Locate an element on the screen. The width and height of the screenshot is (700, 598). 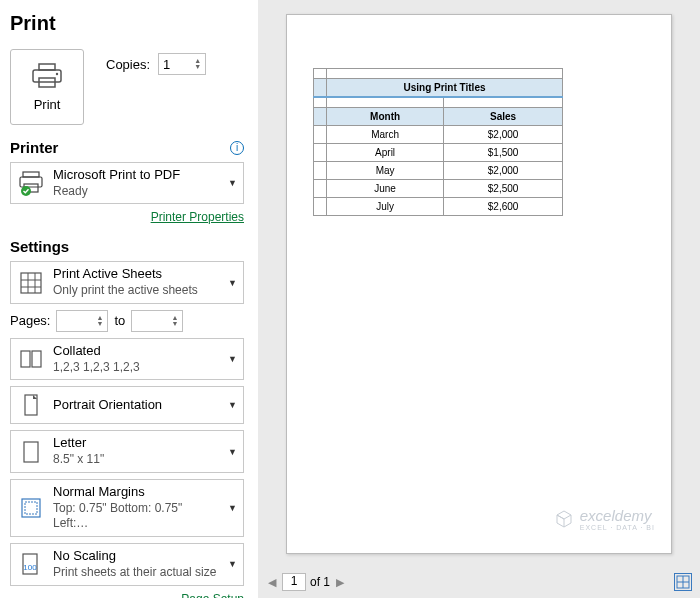
paper-line2: 8.5" x 11" is located at coordinates (136, 460).